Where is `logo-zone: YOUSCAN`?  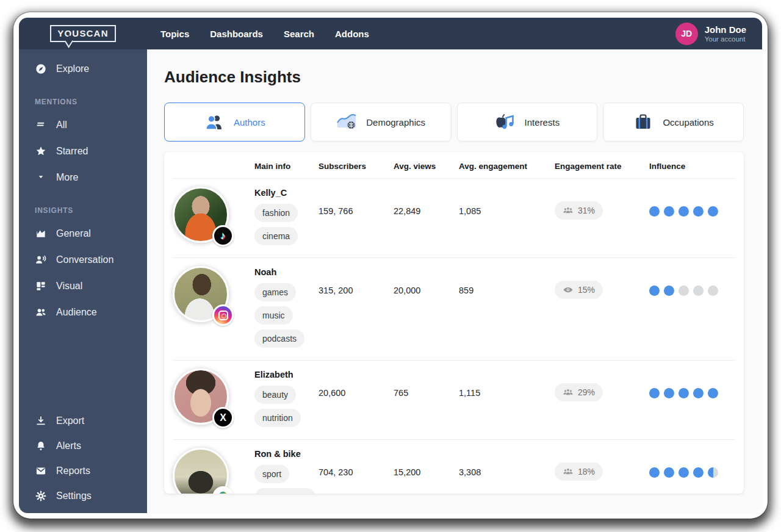 logo-zone: YOUSCAN is located at coordinates (83, 34).